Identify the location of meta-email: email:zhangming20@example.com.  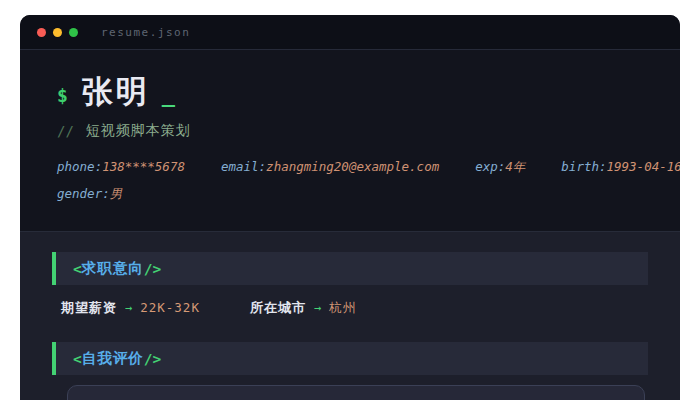
(330, 168).